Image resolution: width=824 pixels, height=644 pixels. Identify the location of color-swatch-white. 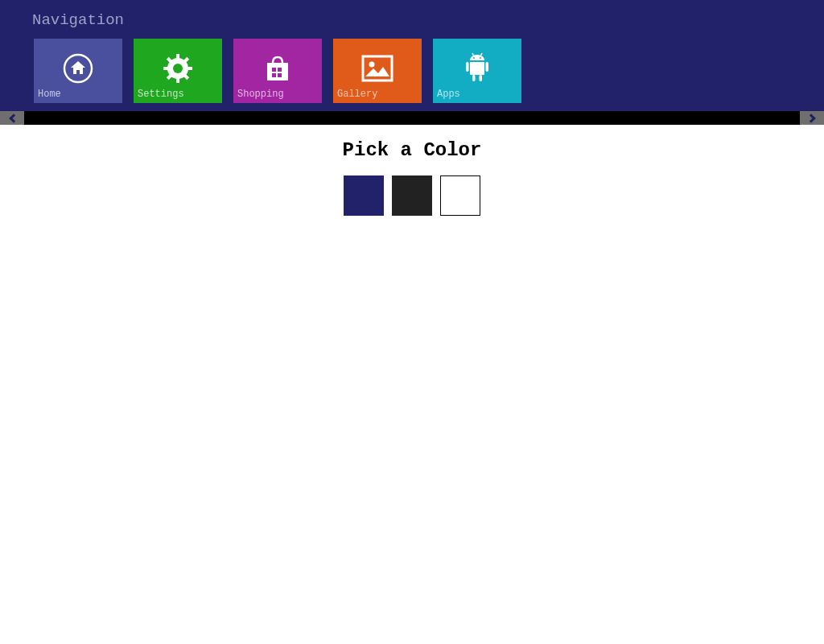
(460, 196).